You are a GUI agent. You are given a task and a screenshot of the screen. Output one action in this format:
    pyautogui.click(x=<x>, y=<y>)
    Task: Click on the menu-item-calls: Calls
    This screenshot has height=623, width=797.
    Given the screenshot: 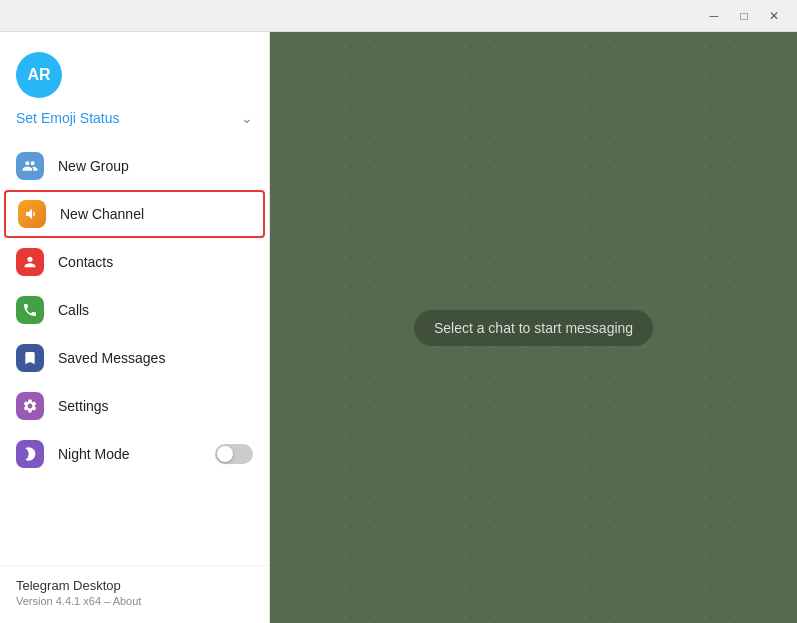 What is the action you would take?
    pyautogui.click(x=134, y=310)
    